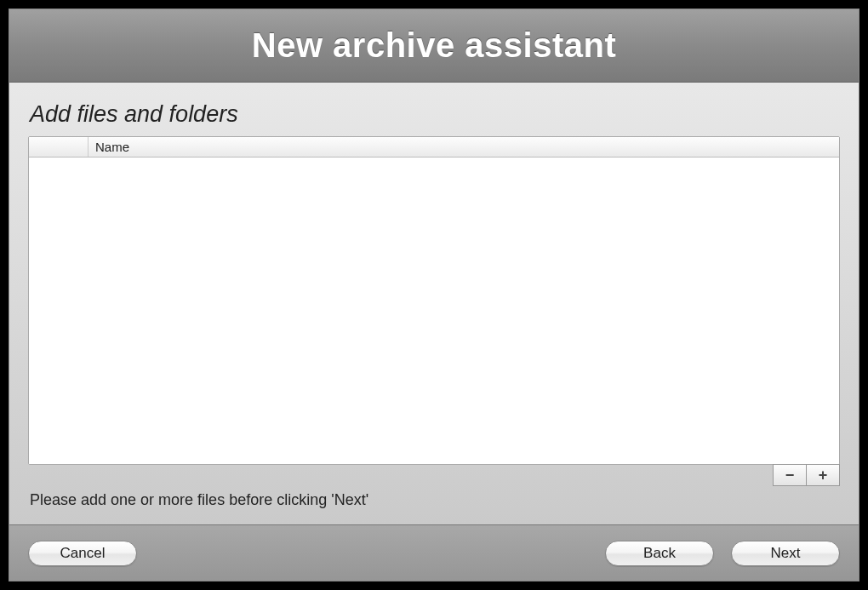 Image resolution: width=868 pixels, height=590 pixels. I want to click on back-button: Back, so click(660, 553).